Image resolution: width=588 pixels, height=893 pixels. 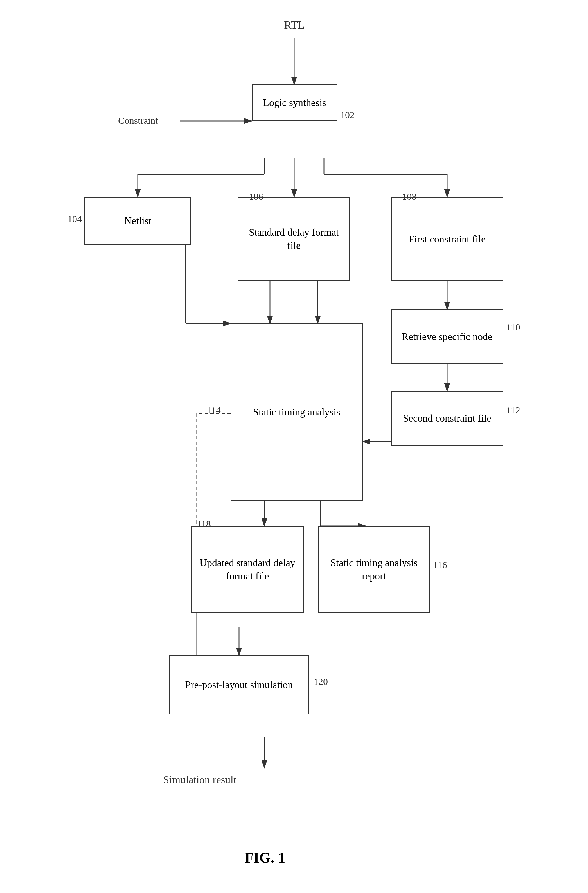 What do you see at coordinates (447, 337) in the screenshot?
I see `retrieve-node-box: Retrieve specific node` at bounding box center [447, 337].